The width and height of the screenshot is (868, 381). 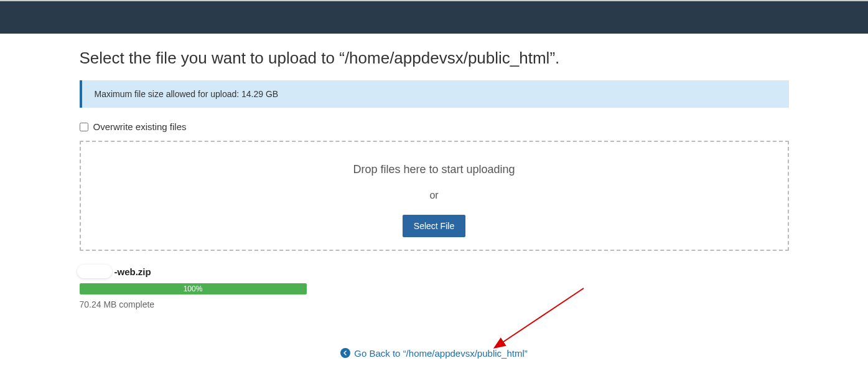 What do you see at coordinates (434, 226) in the screenshot?
I see `select-file-button: Select File` at bounding box center [434, 226].